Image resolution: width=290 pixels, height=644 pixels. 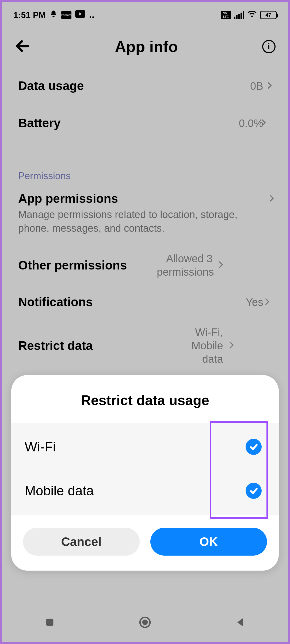 What do you see at coordinates (40, 123) in the screenshot?
I see `row-label: Battery` at bounding box center [40, 123].